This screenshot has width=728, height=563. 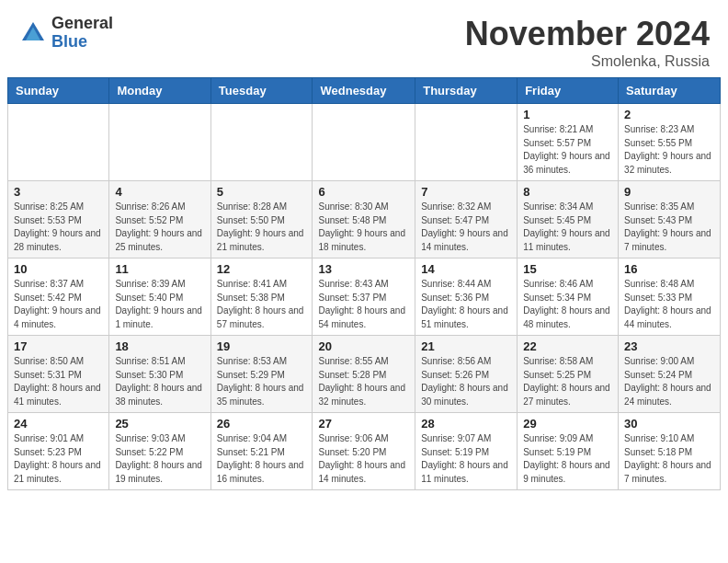 I want to click on day-info: Sunrise: 8:50 AM Sunset: 5:31 PM Dayligh…, so click(x=59, y=382).